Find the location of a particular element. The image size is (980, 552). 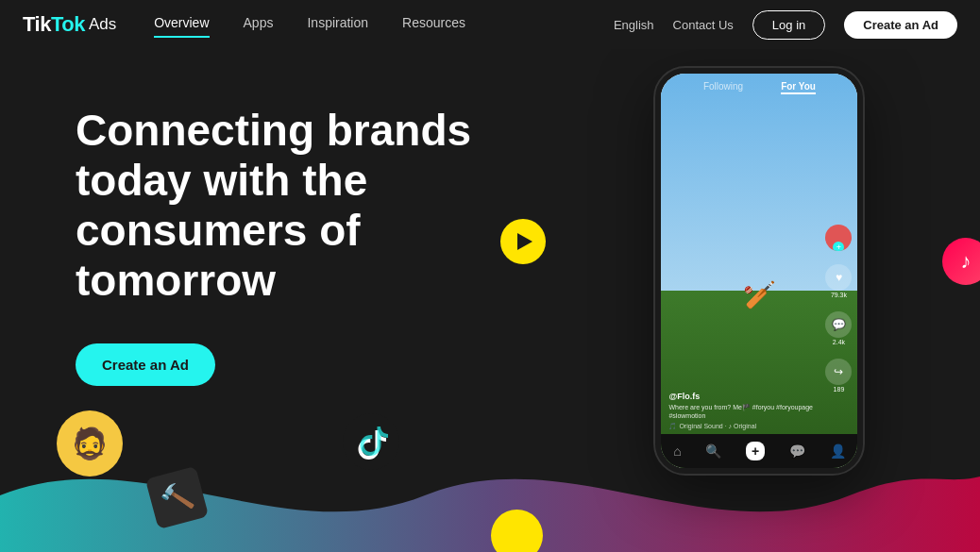

add-icon: + is located at coordinates (755, 451).